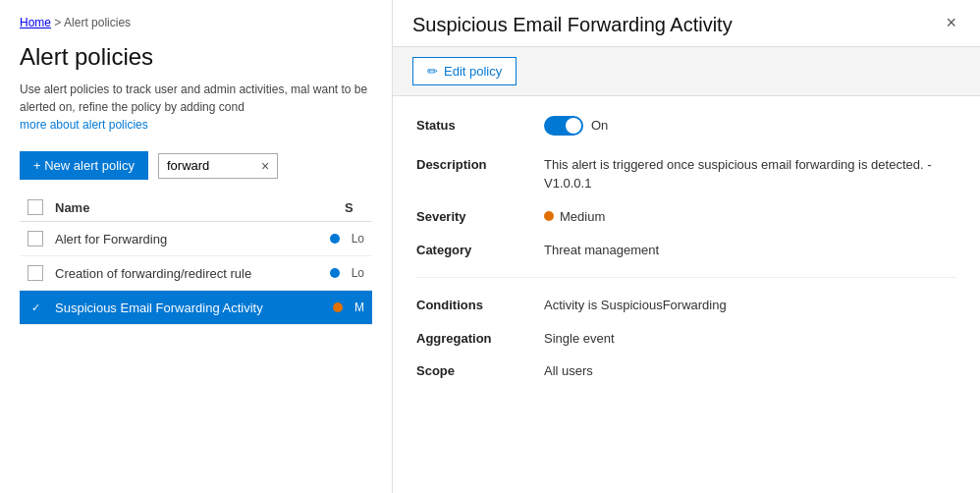  What do you see at coordinates (750, 217) in the screenshot?
I see `severity-value: Medium` at bounding box center [750, 217].